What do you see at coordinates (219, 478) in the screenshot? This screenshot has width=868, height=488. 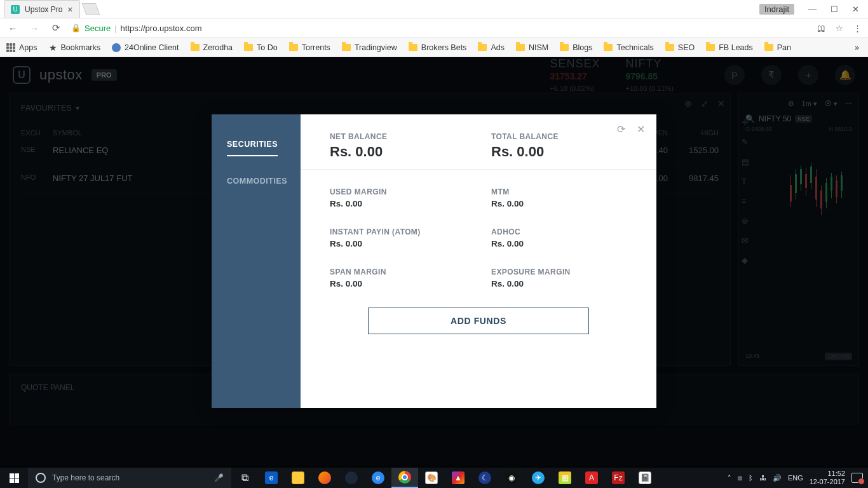 I see `mic-icon: 🎤` at bounding box center [219, 478].